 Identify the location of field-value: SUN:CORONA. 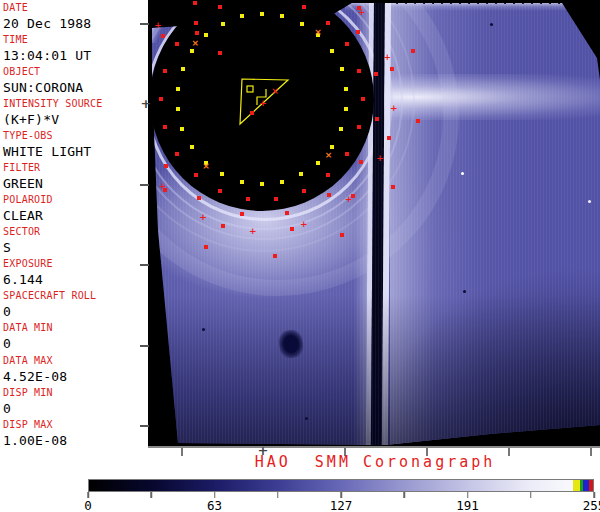
(76, 88).